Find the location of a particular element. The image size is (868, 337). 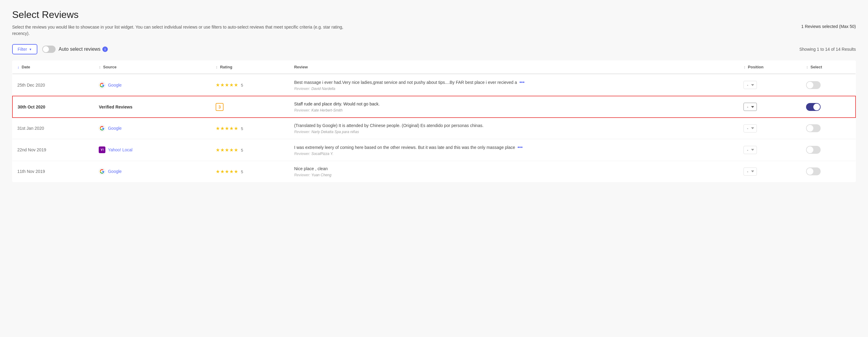

row-date: 31st Jan 2020 is located at coordinates (53, 128).